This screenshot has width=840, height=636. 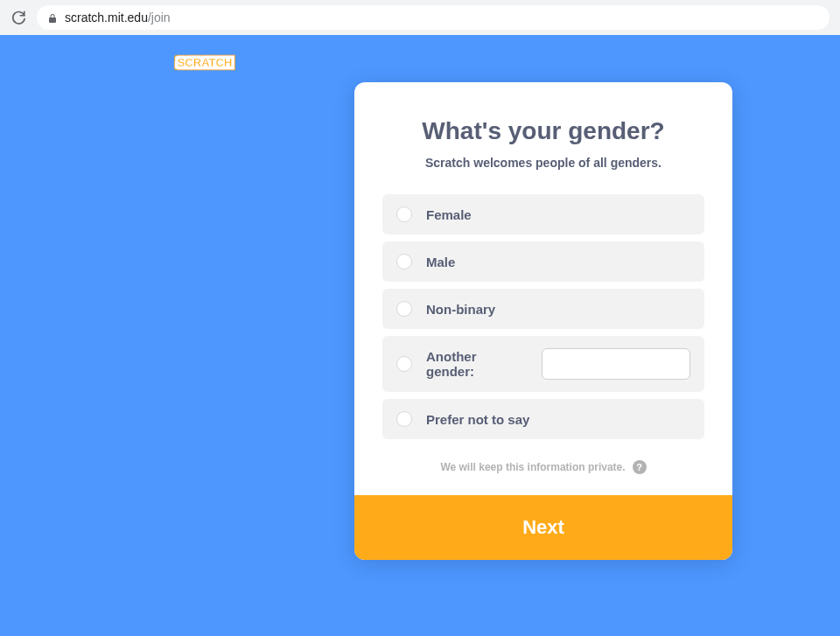 I want to click on lock-icon, so click(x=52, y=17).